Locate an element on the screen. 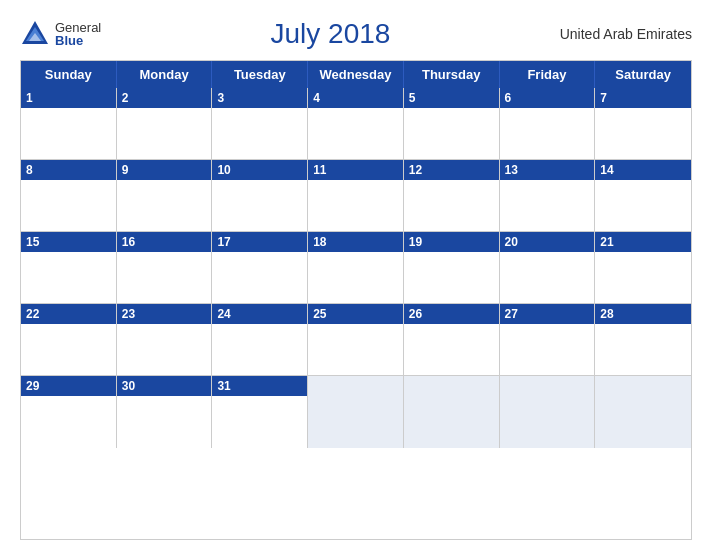 The height and width of the screenshot is (550, 712). week-row-3: 15 16 17 18 19 20 21 is located at coordinates (356, 268).